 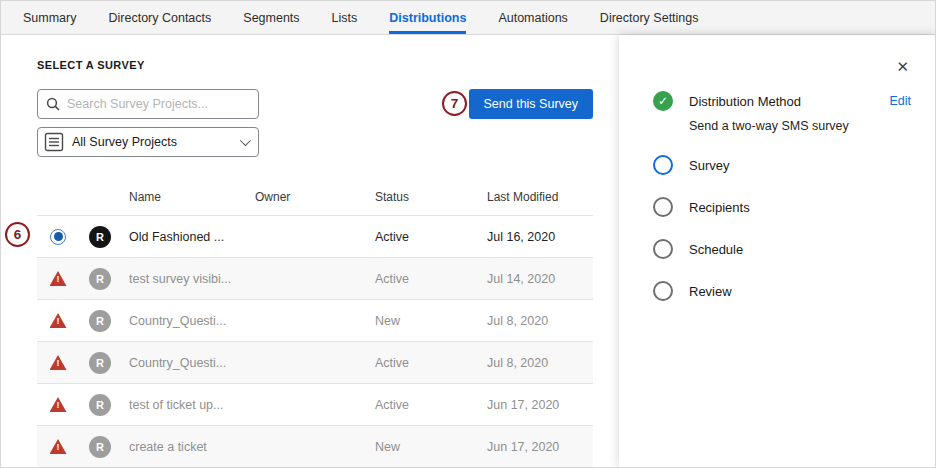 What do you see at coordinates (710, 292) in the screenshot?
I see `step-label: Review` at bounding box center [710, 292].